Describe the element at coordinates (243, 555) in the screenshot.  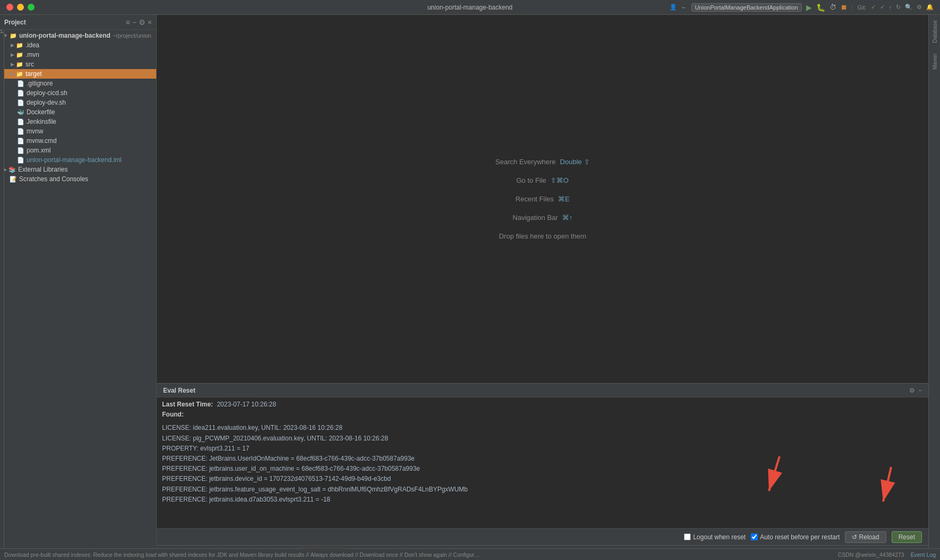
I see `status-message: Download pre-built shared indexes: Reduc…` at that location.